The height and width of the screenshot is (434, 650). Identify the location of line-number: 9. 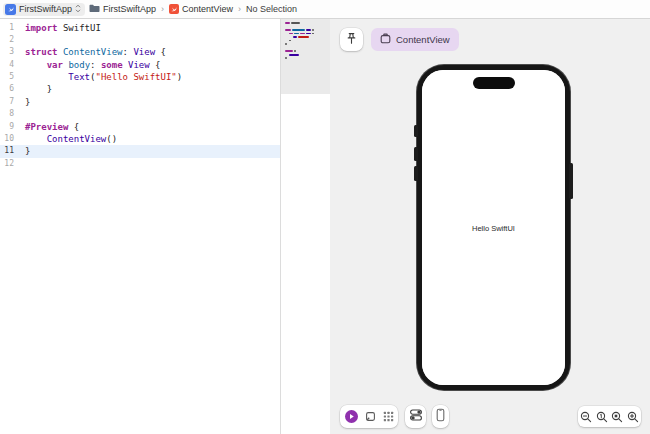
(7, 127).